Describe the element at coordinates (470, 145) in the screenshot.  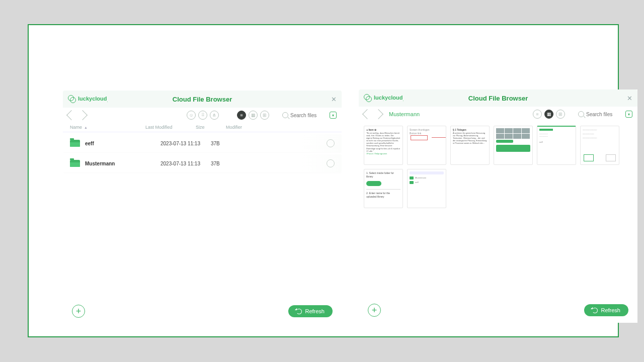
I see `thumbnail: § 1 TelegenA weiteren für gemichene Benu…` at that location.